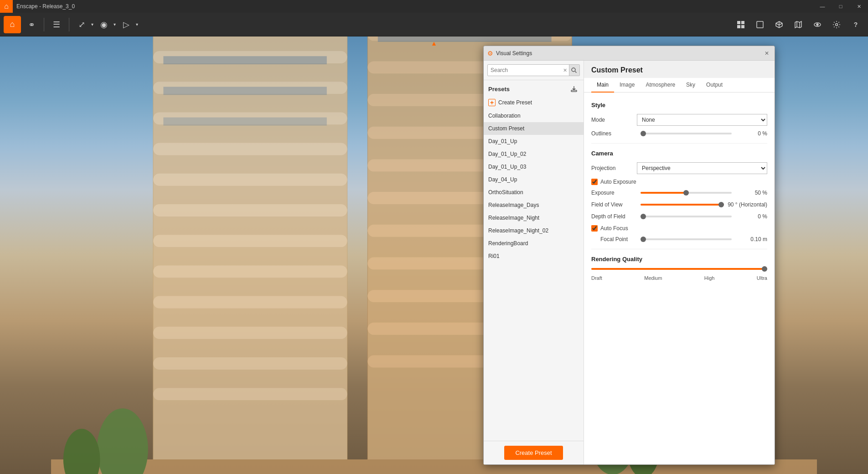  What do you see at coordinates (653, 278) in the screenshot?
I see `quality-medium: Medium` at bounding box center [653, 278].